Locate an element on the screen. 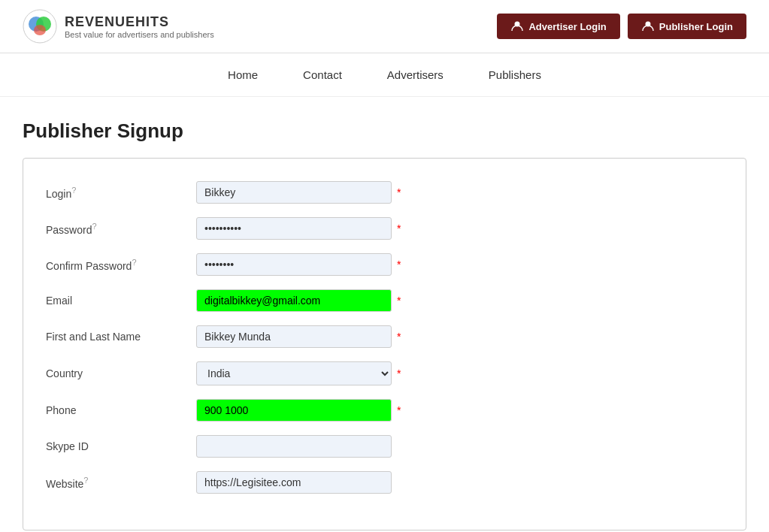  label-email: Email is located at coordinates (121, 301).